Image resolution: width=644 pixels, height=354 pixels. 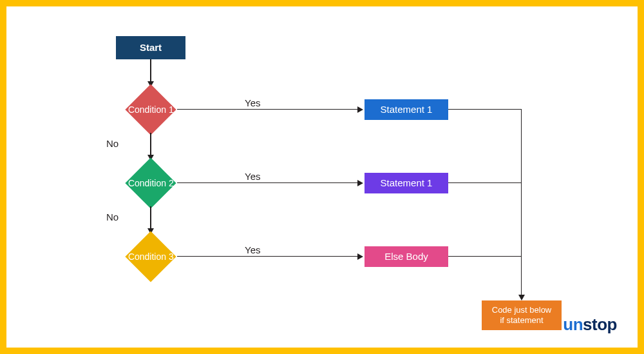 I want to click on statement-1-node: Statement 1, so click(x=406, y=110).